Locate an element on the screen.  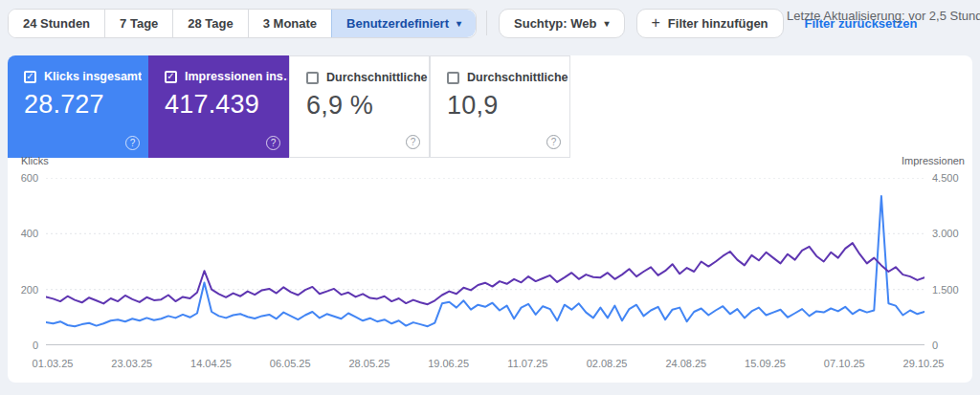
series-line-impressionen is located at coordinates (485, 274).